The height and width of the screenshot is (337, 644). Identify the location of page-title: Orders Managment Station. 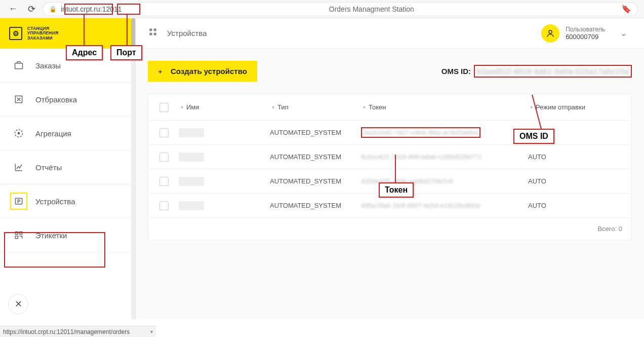
(372, 9).